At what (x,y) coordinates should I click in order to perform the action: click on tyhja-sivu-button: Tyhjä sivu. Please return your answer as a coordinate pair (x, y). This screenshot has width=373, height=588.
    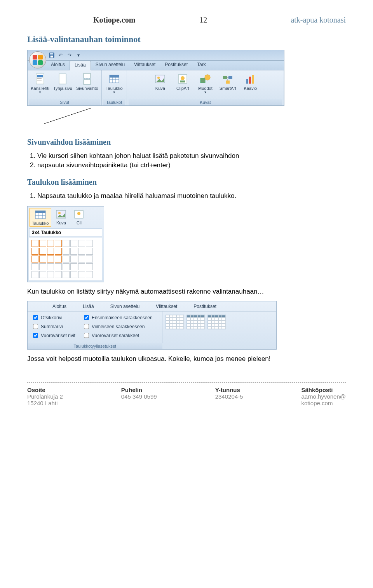
    Looking at the image, I should click on (63, 83).